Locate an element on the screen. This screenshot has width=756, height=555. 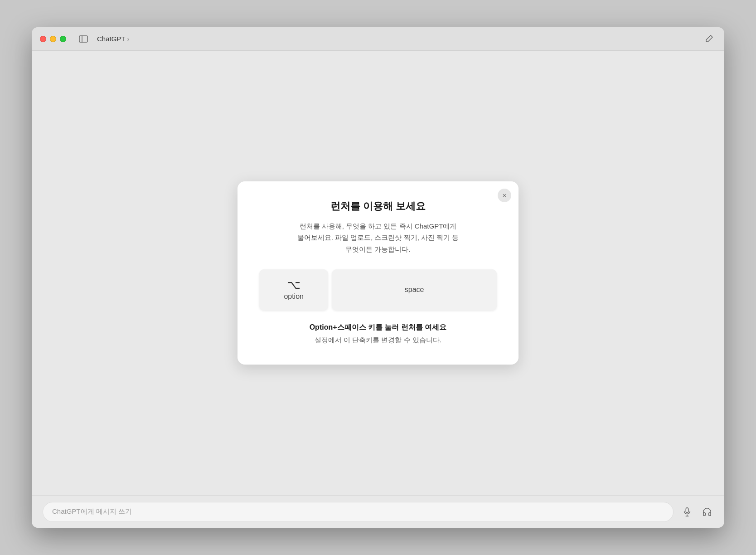
modal-close-button: × is located at coordinates (504, 195).